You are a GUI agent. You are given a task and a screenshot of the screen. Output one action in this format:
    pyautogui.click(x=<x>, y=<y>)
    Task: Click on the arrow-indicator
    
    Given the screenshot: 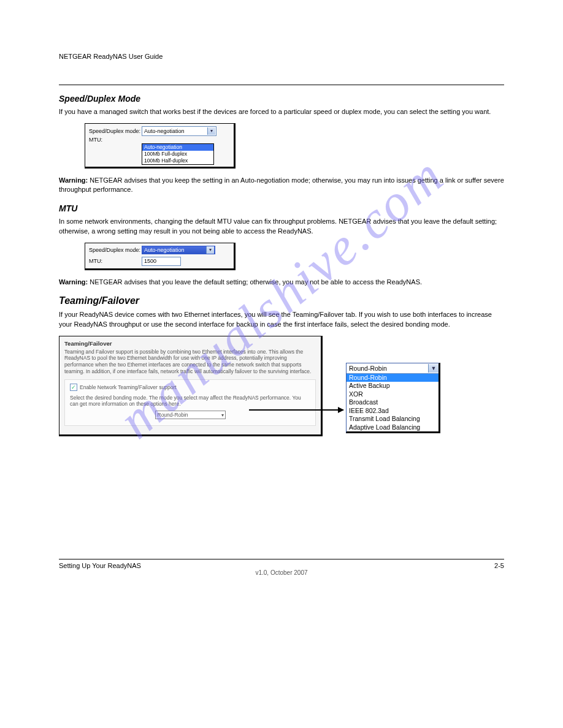 What is the action you would take?
    pyautogui.click(x=296, y=410)
    